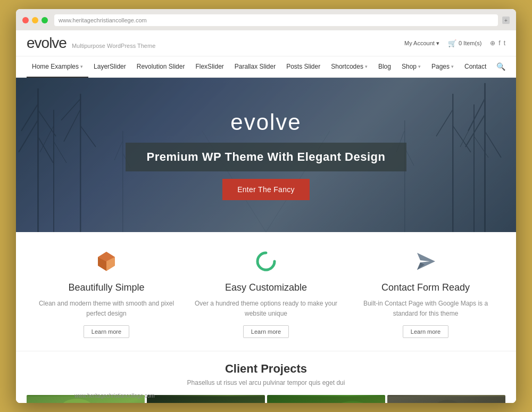  What do you see at coordinates (452, 44) in the screenshot?
I see `cart-icon: 🛒` at bounding box center [452, 44].